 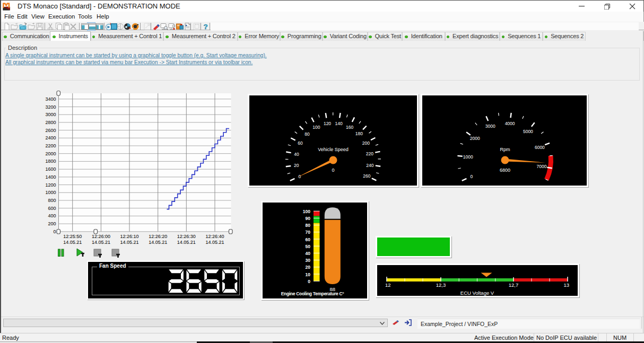 What do you see at coordinates (50, 107) in the screenshot?
I see `svg-text: 3200` at bounding box center [50, 107].